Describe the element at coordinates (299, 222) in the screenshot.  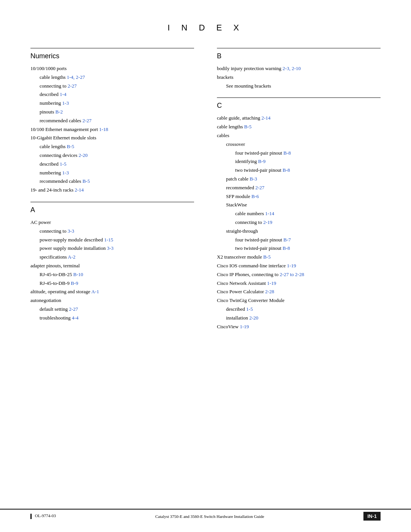
I see `index-entry: connecting to 2-19` at that location.